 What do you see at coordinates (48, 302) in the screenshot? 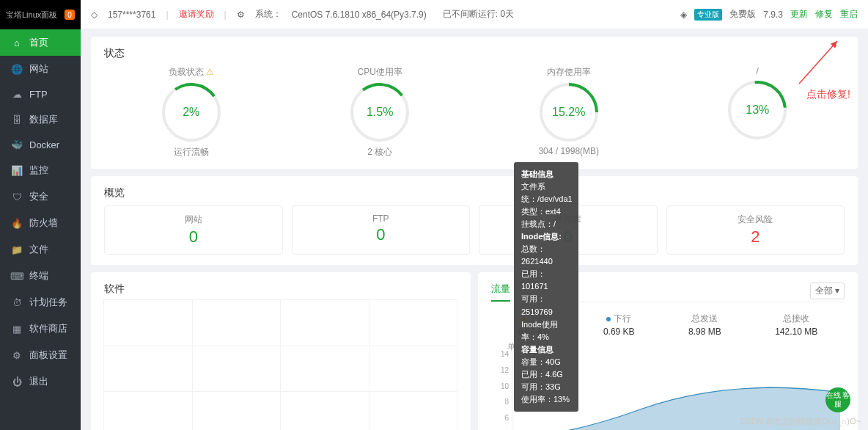
I see `nav-label: 计划任务` at bounding box center [48, 302].